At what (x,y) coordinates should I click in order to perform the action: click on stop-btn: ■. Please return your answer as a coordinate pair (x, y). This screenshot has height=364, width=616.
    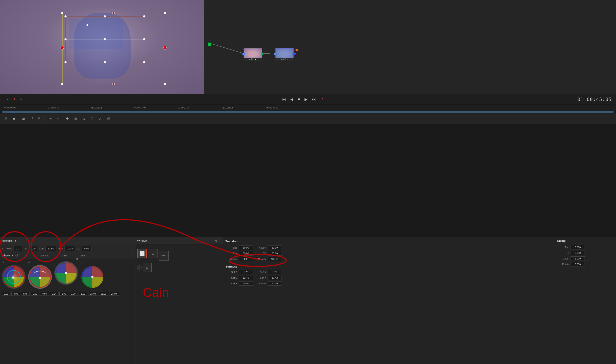
    Looking at the image, I should click on (299, 100).